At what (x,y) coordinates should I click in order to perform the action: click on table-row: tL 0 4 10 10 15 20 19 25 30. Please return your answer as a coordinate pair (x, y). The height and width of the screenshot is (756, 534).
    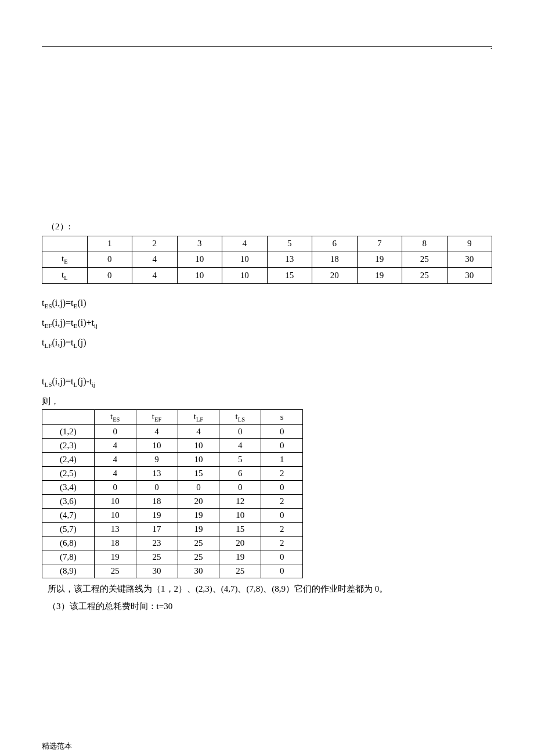
    Looking at the image, I should click on (267, 276).